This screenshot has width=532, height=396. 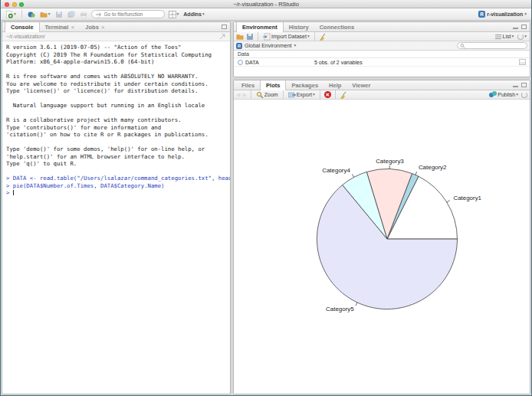 What do you see at coordinates (492, 46) in the screenshot?
I see `environment-search` at bounding box center [492, 46].